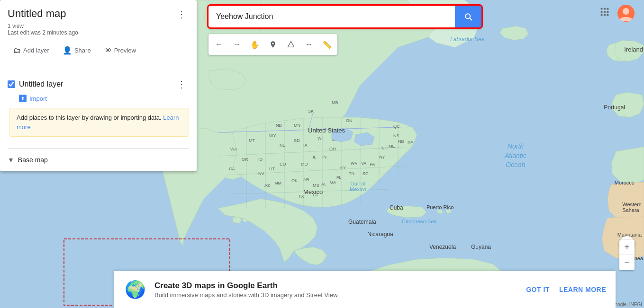 This screenshot has width=644, height=308. I want to click on caribbean-sea-label: Caribbean Sea, so click(419, 221).